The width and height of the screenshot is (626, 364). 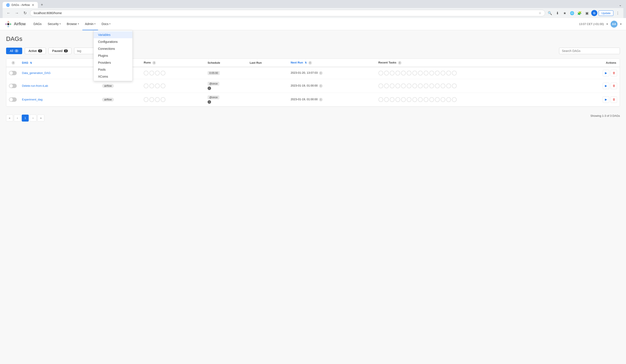 What do you see at coordinates (108, 86) in the screenshot?
I see `owner-badge: airflow` at bounding box center [108, 86].